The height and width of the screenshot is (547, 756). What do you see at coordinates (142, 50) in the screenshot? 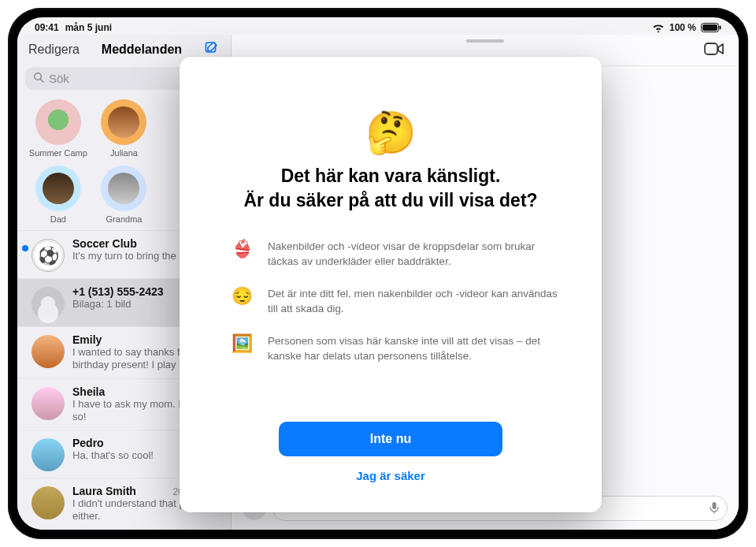
I see `sidebar-title: Meddelanden` at bounding box center [142, 50].